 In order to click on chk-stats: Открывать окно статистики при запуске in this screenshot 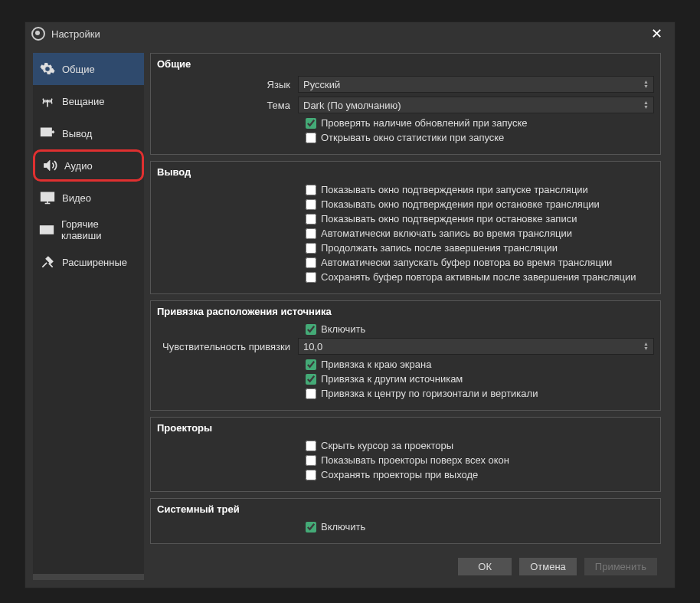, I will do `click(479, 138)`.